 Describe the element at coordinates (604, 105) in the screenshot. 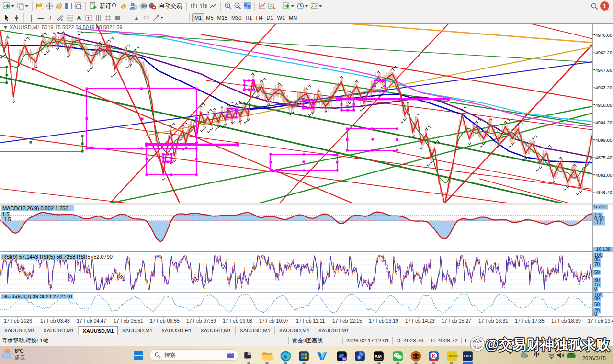

I see `svg-text: 4918.80` at that location.